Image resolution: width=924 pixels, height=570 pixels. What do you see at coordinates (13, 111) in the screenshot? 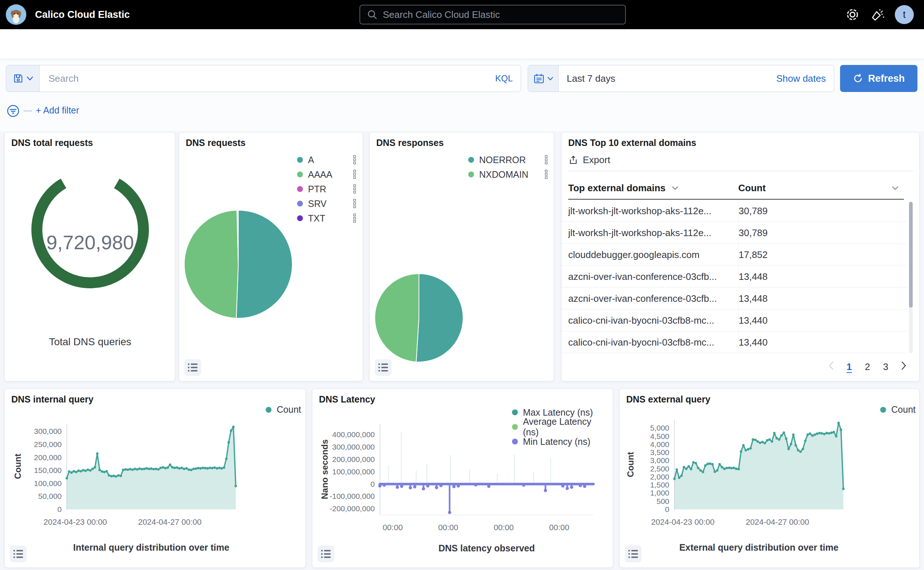
I see `filter-icon` at bounding box center [13, 111].